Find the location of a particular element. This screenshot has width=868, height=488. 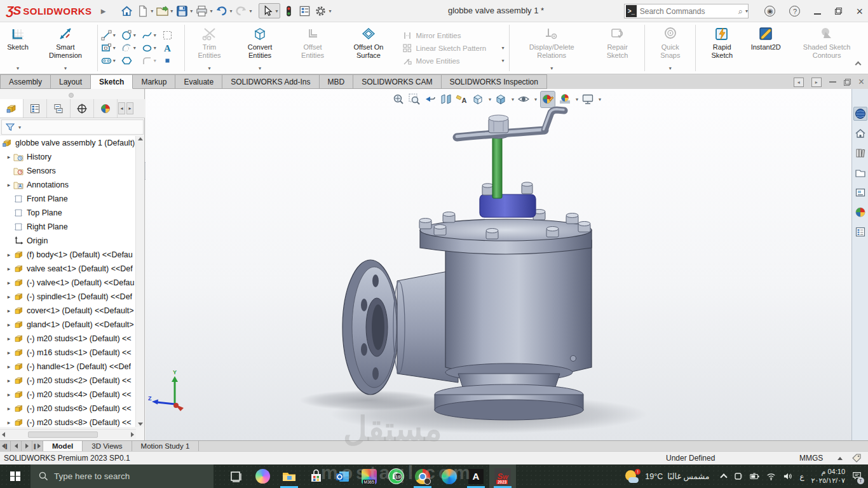

collapse-ribbon-chevron is located at coordinates (859, 65).